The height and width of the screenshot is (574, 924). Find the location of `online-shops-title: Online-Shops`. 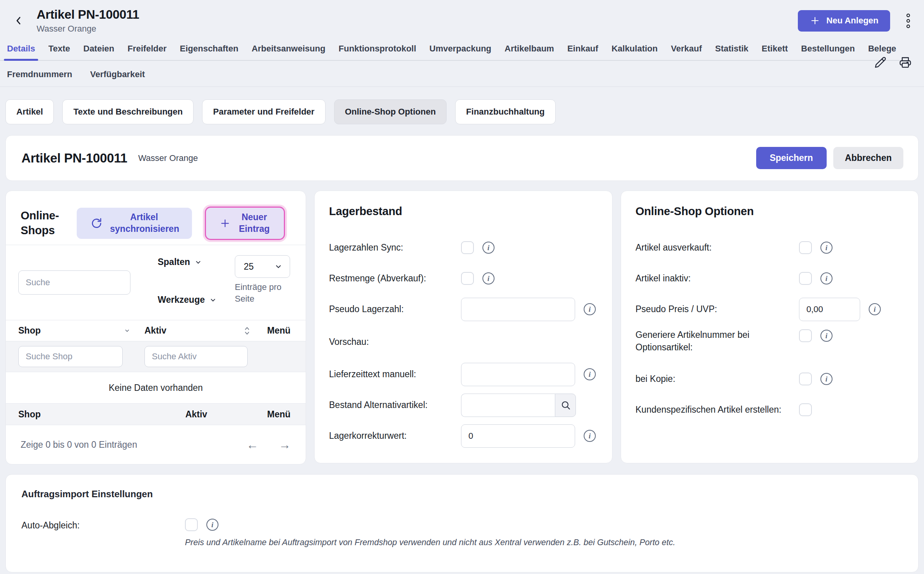

online-shops-title: Online-Shops is located at coordinates (44, 223).